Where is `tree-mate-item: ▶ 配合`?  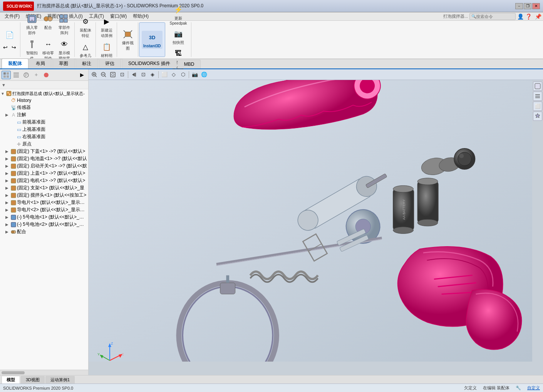 tree-mate-item: ▶ 配合 is located at coordinates (44, 232).